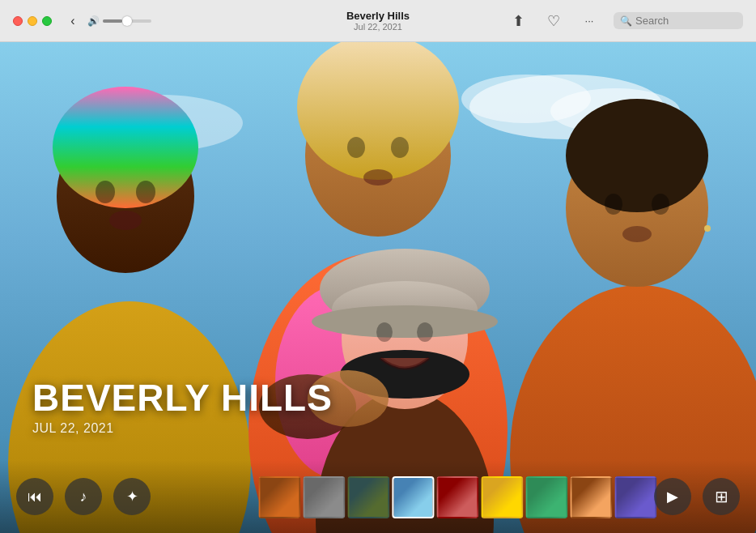 The image size is (756, 533). Describe the element at coordinates (32, 21) in the screenshot. I see `minimize-button` at that location.